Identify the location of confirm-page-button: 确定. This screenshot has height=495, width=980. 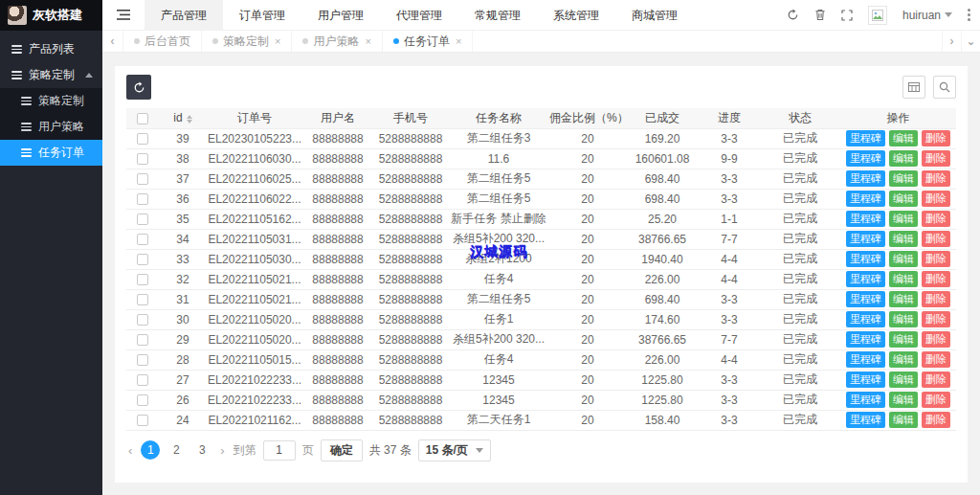
(342, 450).